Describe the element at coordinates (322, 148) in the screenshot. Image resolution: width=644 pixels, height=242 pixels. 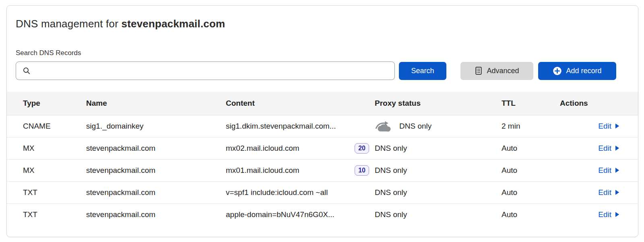
I see `table-row: MX stevenpackmail.com mx02.mail.icloud.c…` at that location.